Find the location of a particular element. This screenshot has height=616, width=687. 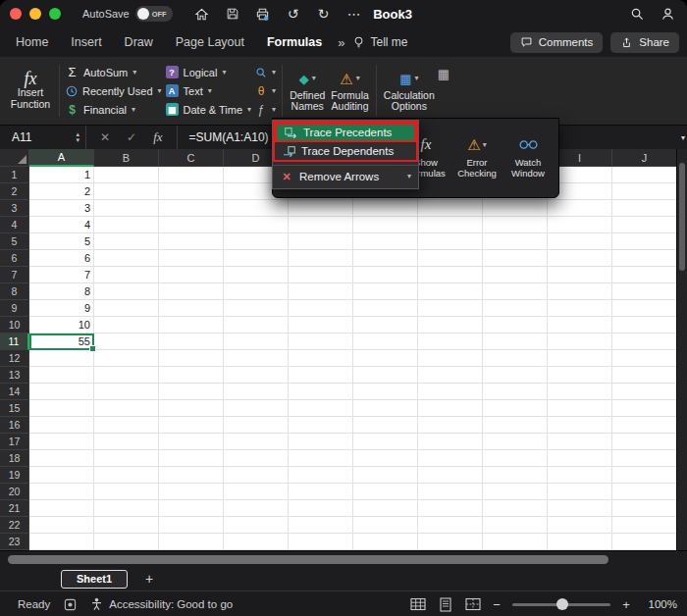

cell-E4 is located at coordinates (321, 226).